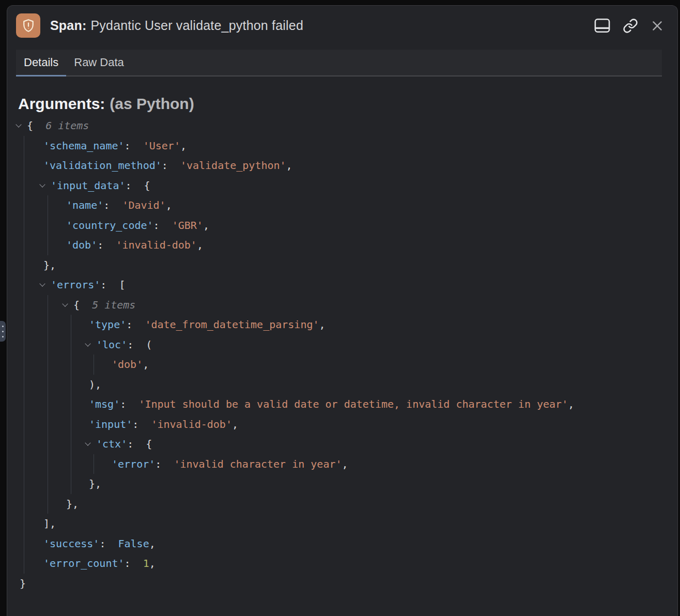 Image resolution: width=680 pixels, height=616 pixels. What do you see at coordinates (630, 26) in the screenshot?
I see `link-icon` at bounding box center [630, 26].